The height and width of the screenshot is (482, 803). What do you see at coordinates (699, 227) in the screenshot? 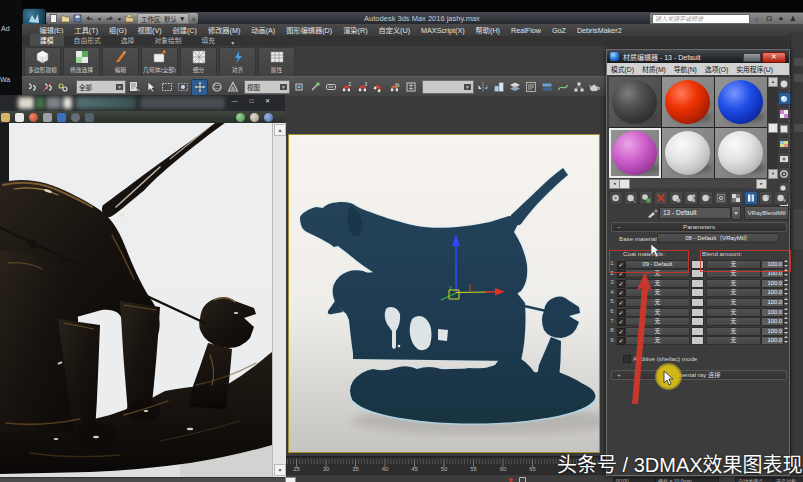
I see `parameters-rollout-header: − Parameters` at bounding box center [699, 227].